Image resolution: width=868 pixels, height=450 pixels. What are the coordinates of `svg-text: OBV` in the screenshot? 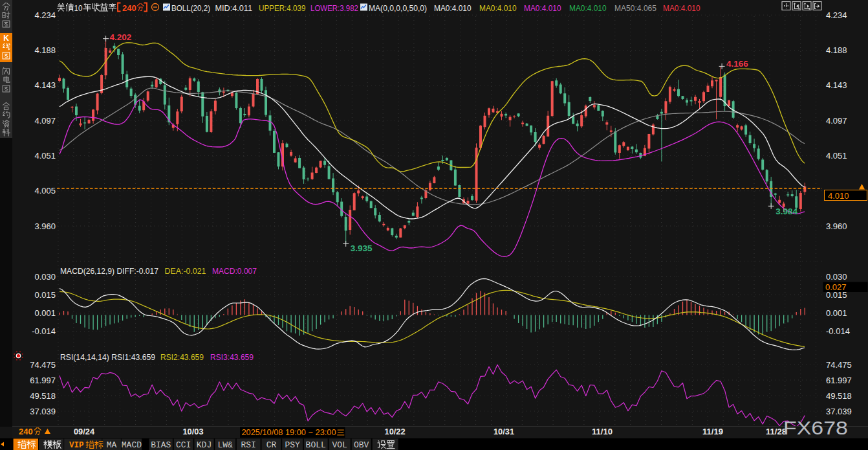 It's located at (362, 445).